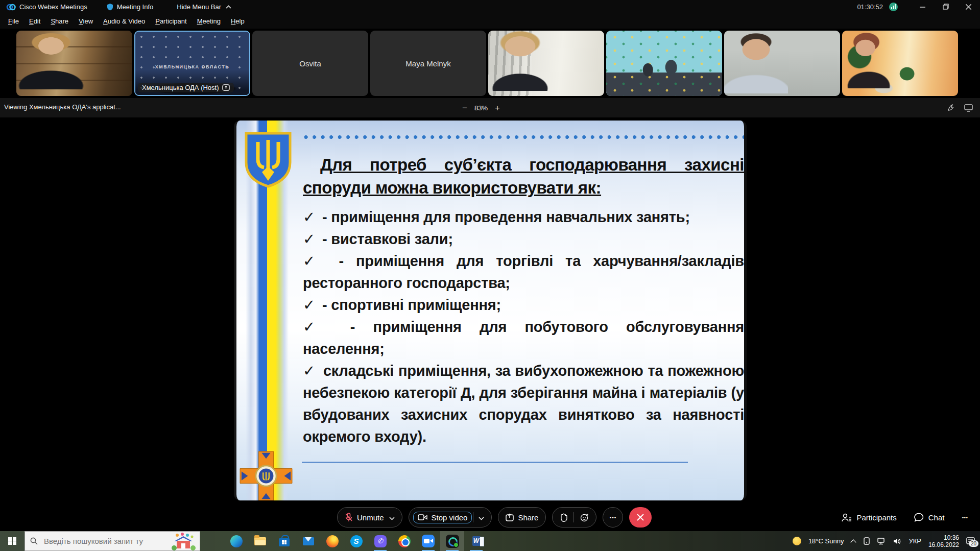 This screenshot has width=980, height=551. I want to click on tray-app-icon, so click(867, 541).